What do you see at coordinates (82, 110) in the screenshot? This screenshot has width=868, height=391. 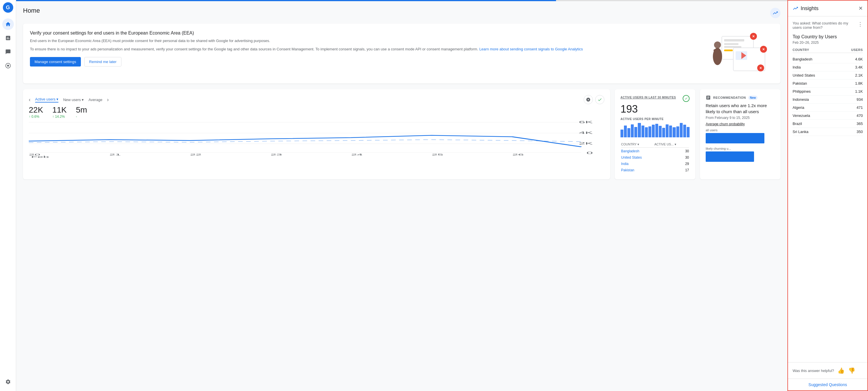 I see `average-value: 5m` at bounding box center [82, 110].